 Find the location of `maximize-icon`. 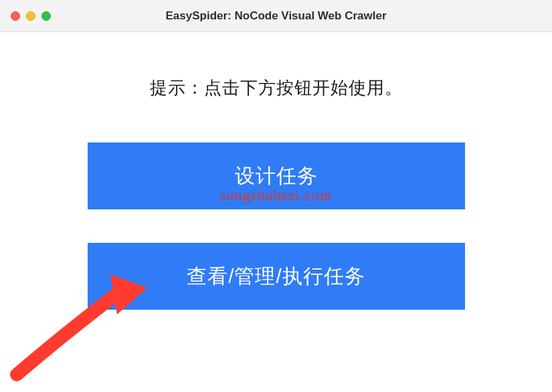

maximize-icon is located at coordinates (46, 16).